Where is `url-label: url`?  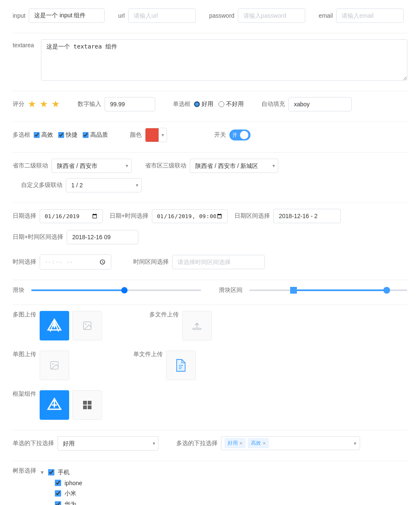
url-label: url is located at coordinates (121, 16).